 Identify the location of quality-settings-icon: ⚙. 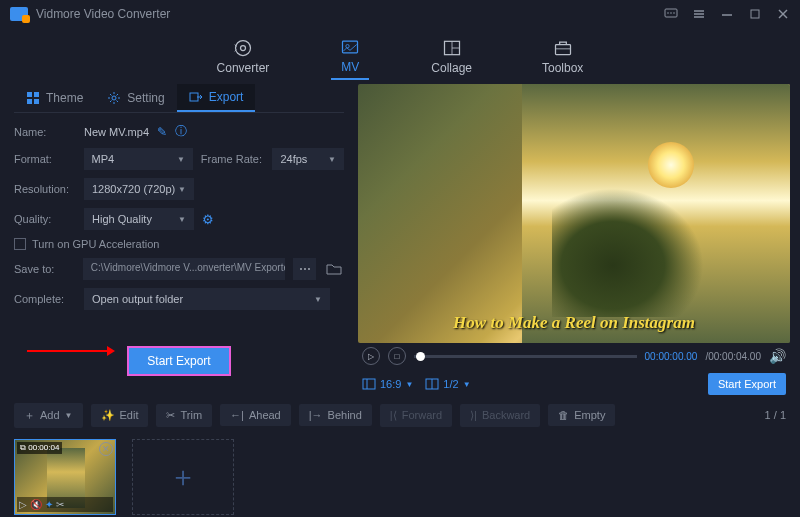
(208, 220).